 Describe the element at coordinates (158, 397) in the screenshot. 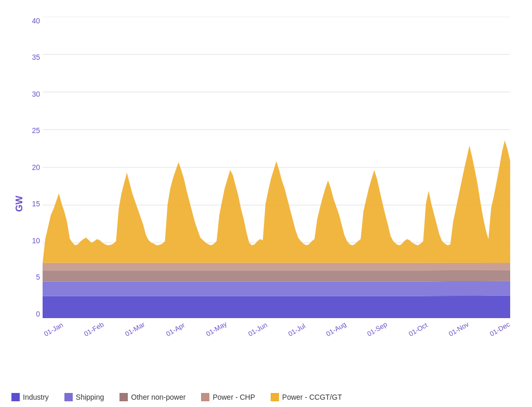

I see `legend-label-other-non-power: Other non-power` at that location.